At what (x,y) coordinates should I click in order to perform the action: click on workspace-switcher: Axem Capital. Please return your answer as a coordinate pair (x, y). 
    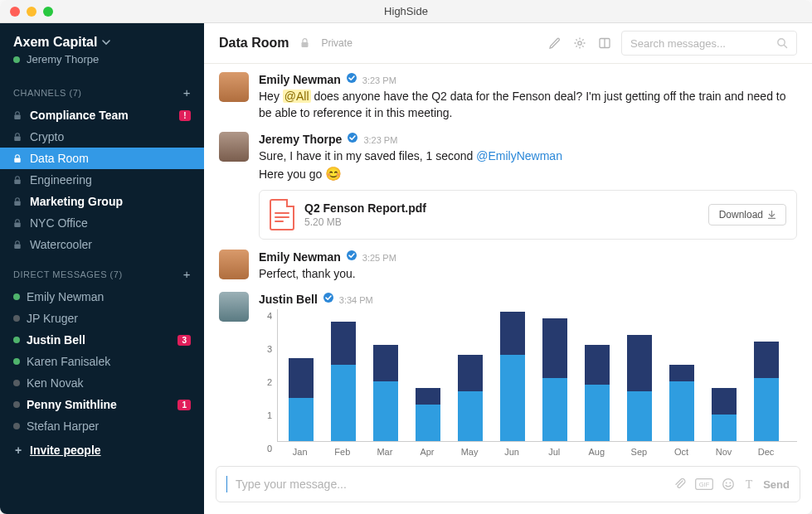
    Looking at the image, I should click on (102, 40).